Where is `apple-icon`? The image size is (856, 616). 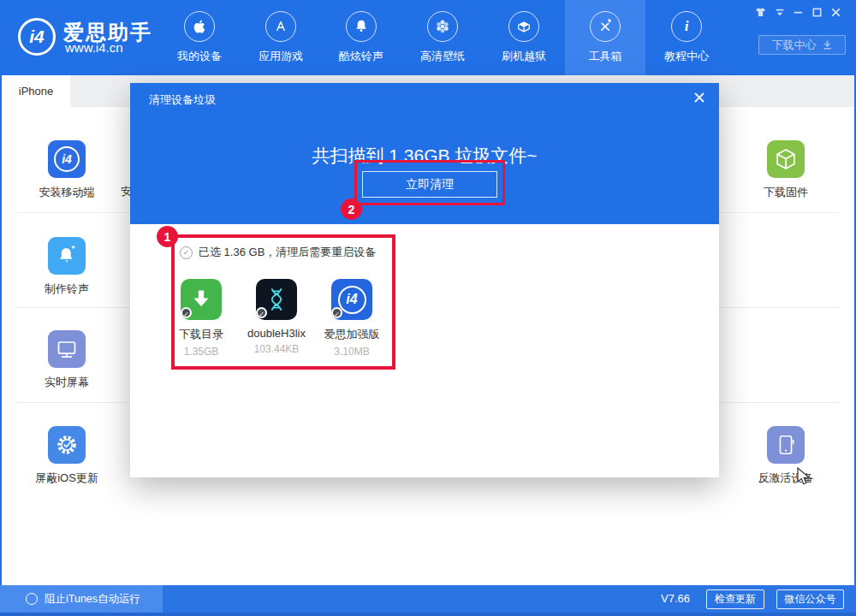 apple-icon is located at coordinates (199, 27).